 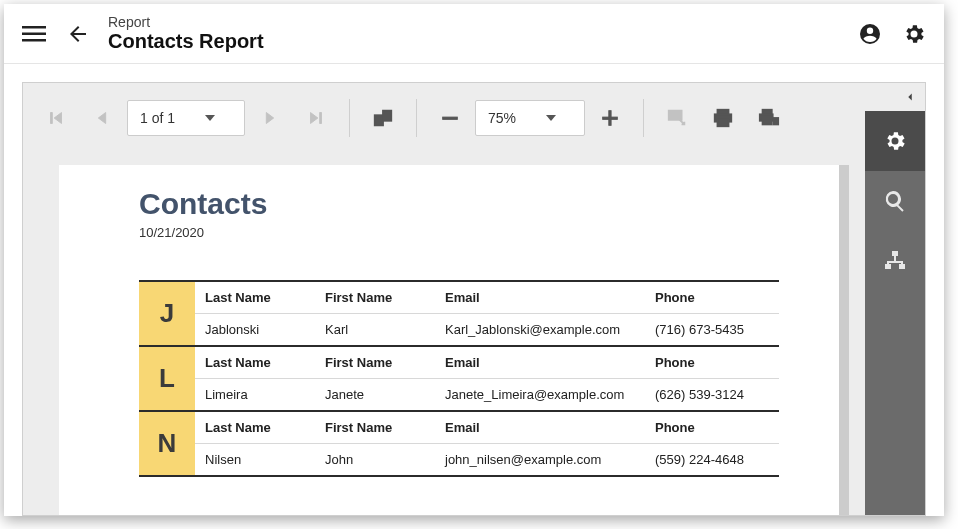 What do you see at coordinates (895, 97) in the screenshot?
I see `chevron-left-icon` at bounding box center [895, 97].